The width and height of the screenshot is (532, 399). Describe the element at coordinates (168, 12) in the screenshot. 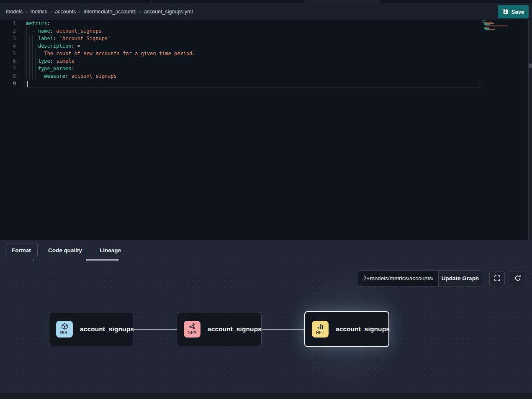

I see `breadcrumb-item: account_signups.yml` at that location.